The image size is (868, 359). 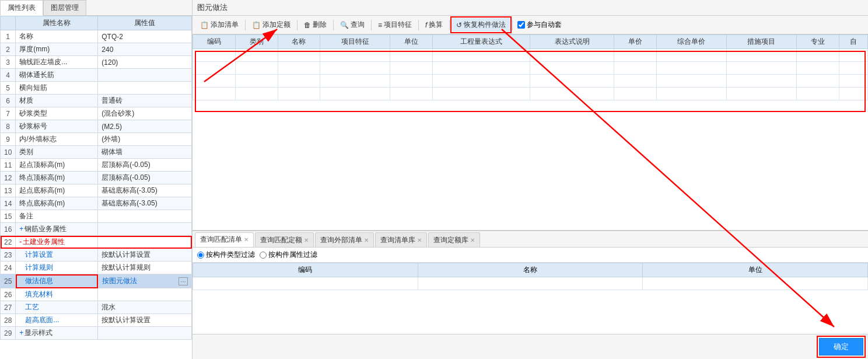 I want to click on add-quota-button: 📋 添加定额, so click(x=271, y=25).